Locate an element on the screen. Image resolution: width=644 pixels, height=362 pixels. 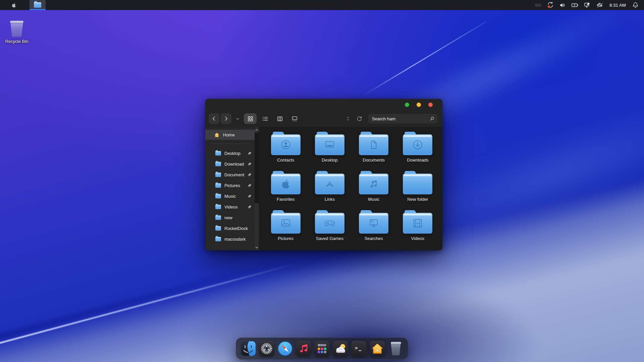
sidebar-item-music: Music is located at coordinates (230, 196).